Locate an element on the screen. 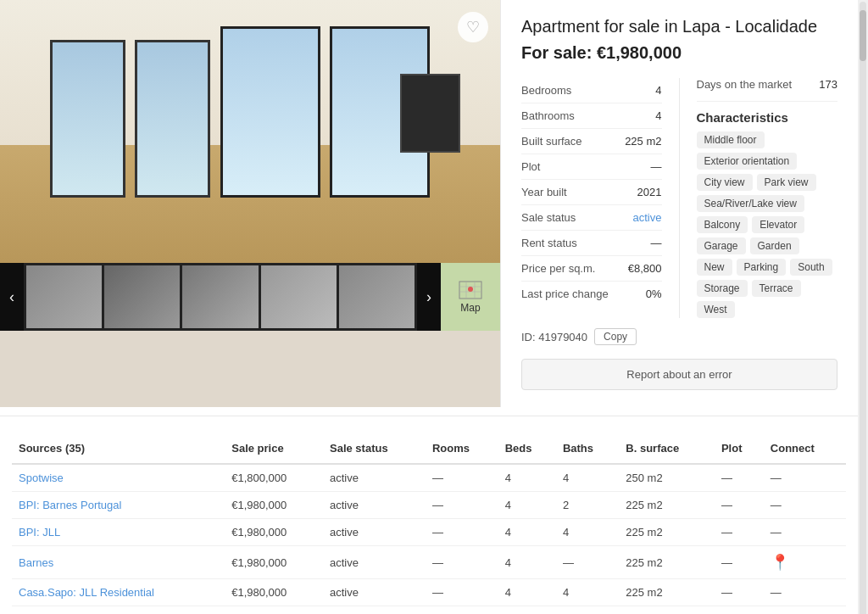 The width and height of the screenshot is (868, 614). table-column-header: Sources (35) is located at coordinates (119, 450).